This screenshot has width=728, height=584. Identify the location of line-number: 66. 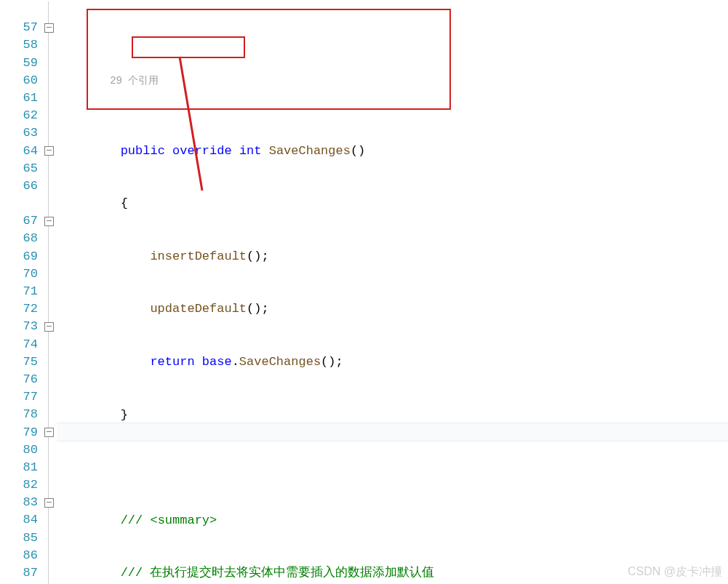
(19, 186).